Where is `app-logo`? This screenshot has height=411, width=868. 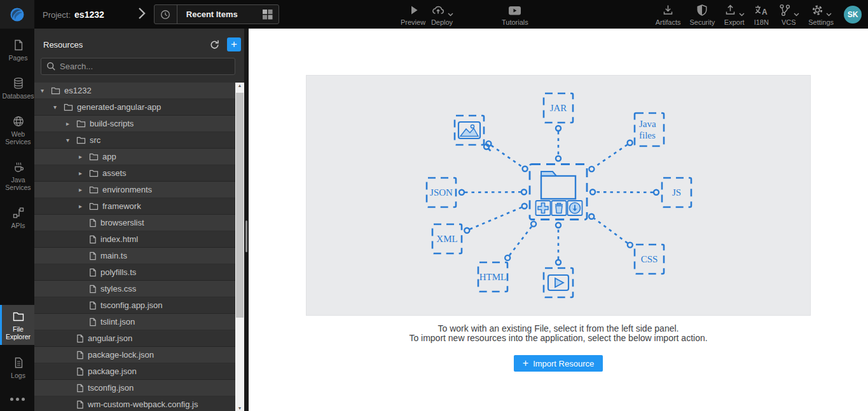
app-logo is located at coordinates (17, 14).